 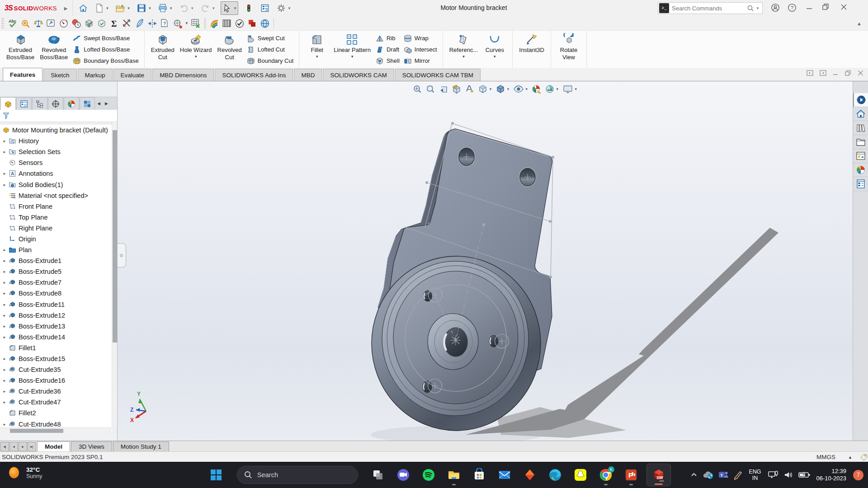 I want to click on measure-icon, so click(x=26, y=23).